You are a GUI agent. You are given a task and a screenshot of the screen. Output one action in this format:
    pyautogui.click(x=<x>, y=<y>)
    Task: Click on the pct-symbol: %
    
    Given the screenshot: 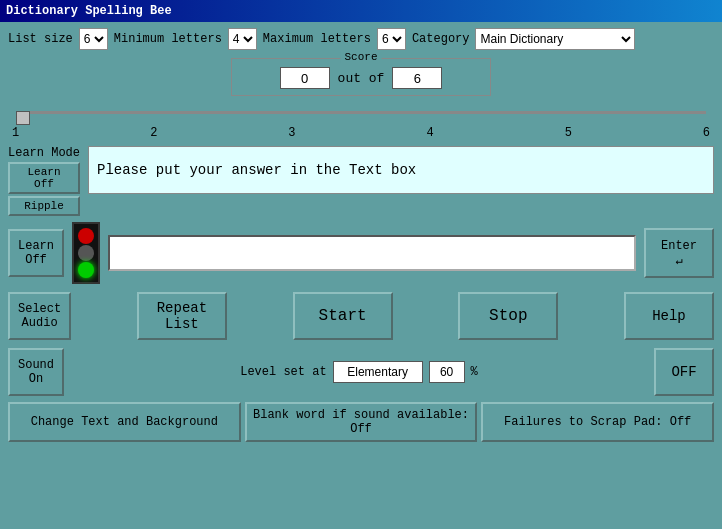 What is the action you would take?
    pyautogui.click(x=474, y=372)
    